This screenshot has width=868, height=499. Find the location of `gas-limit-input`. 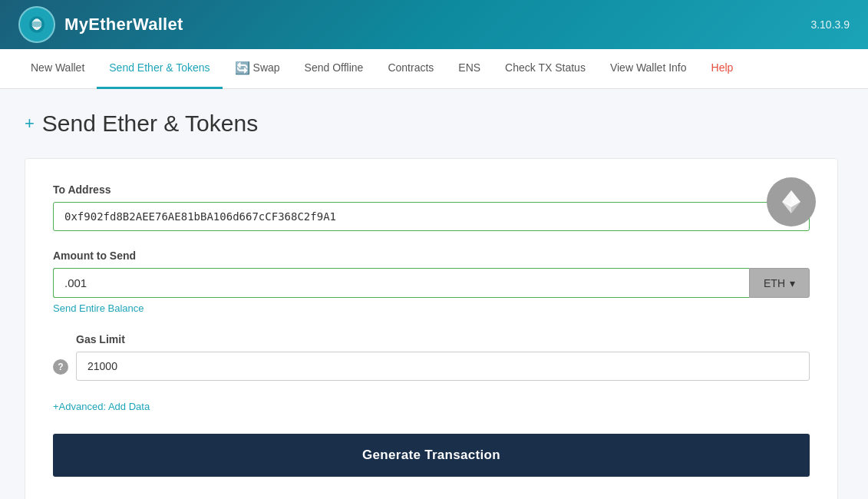

gas-limit-input is located at coordinates (443, 366).